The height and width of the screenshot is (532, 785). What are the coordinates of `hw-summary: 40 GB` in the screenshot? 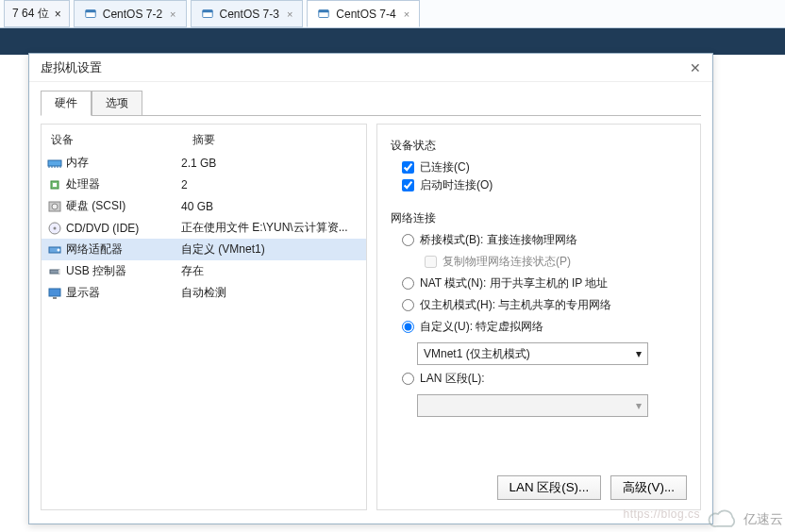 It's located at (271, 207).